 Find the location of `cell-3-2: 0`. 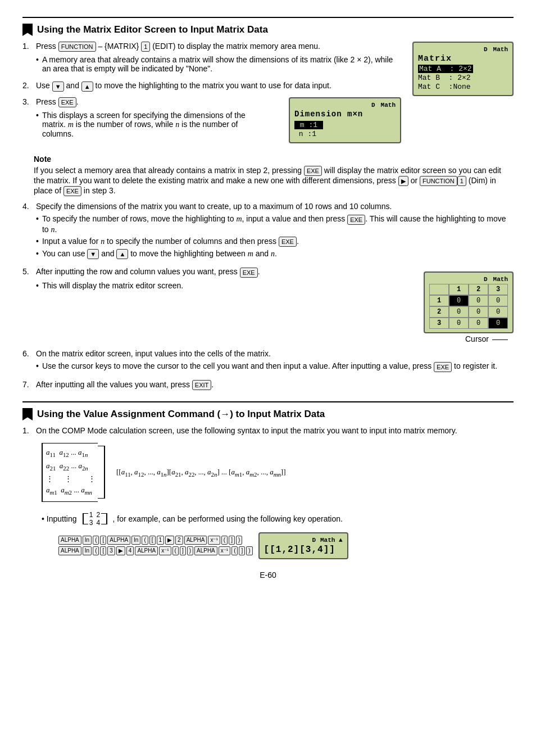

cell-3-2: 0 is located at coordinates (479, 323).